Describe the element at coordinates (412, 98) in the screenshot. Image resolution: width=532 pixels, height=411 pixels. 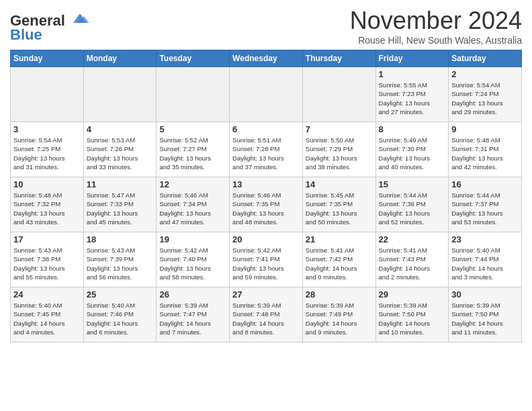
I see `cell-info: Sunrise: 5:55 AM Sunset: 7:23 PM Dayligh…` at that location.